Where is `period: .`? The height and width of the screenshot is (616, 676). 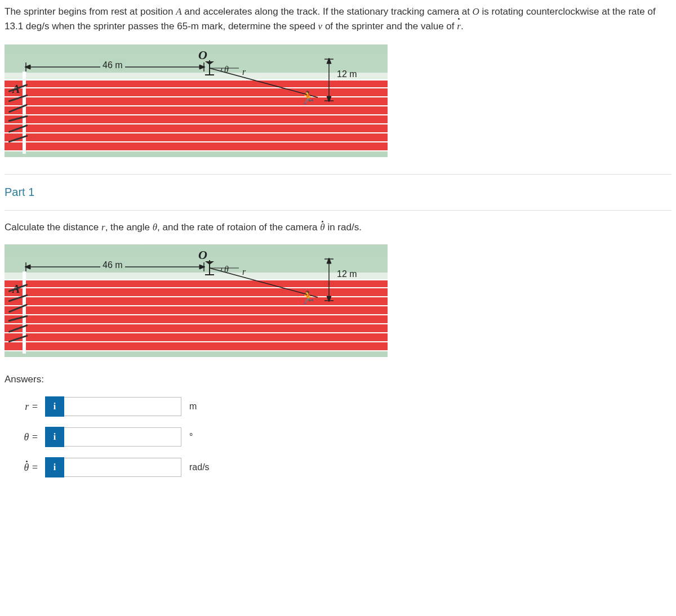 period: . is located at coordinates (462, 26).